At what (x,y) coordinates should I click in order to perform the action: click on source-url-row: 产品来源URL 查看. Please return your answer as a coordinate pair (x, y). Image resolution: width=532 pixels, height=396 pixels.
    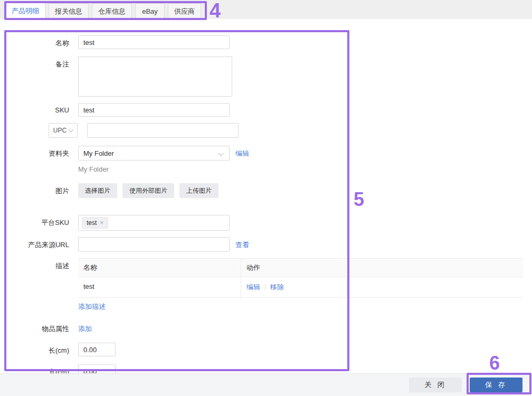
    Looking at the image, I should click on (266, 244).